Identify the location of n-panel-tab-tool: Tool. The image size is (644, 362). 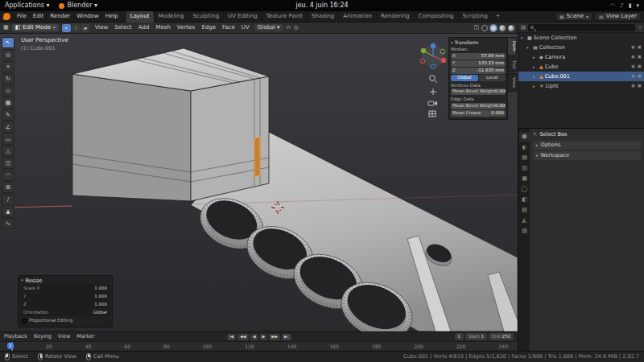
(512, 64).